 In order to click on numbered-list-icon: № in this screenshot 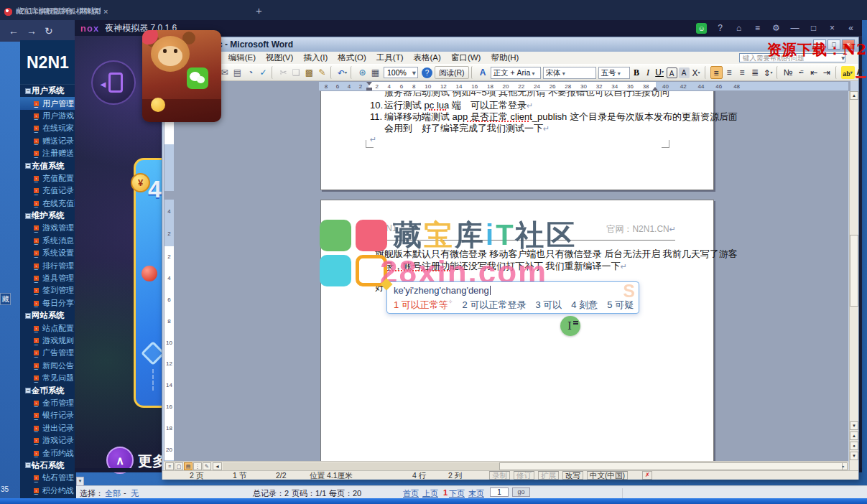, I will do `click(789, 73)`.